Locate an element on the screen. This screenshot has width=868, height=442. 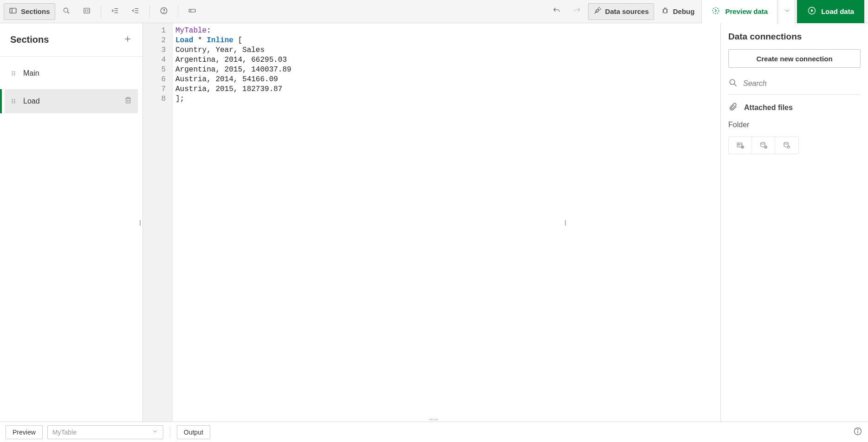
preview-icon is located at coordinates (716, 11).